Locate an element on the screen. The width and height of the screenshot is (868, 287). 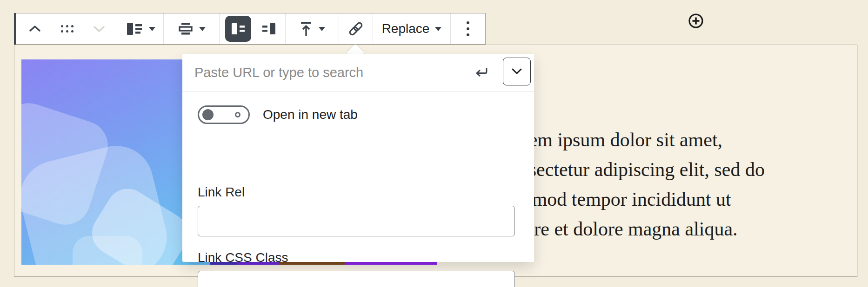
move-up-button is located at coordinates (35, 29).